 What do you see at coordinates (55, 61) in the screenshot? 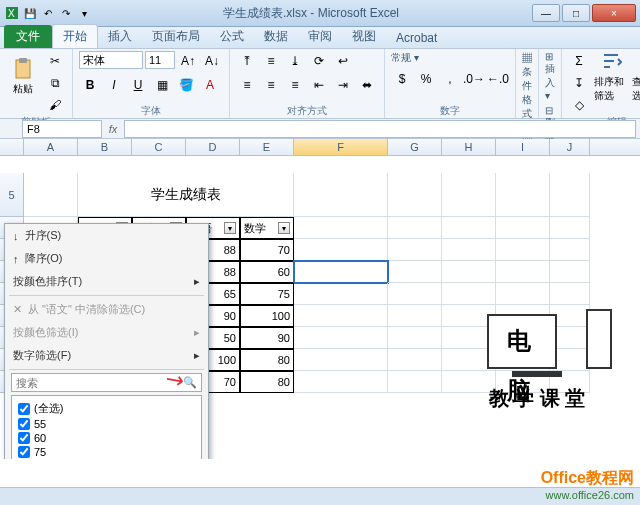
I see `cut-icon: ✂` at bounding box center [55, 61].